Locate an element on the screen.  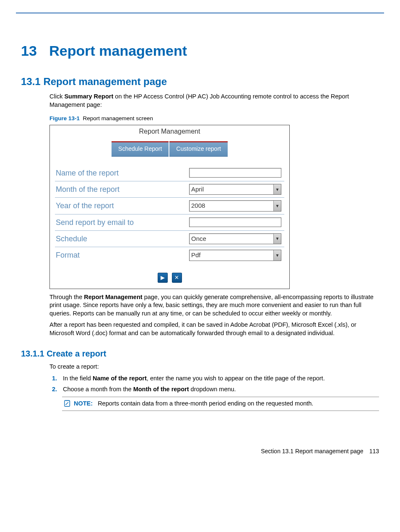
steps-list: In the field Name of the report, enter t… is located at coordinates (214, 384).